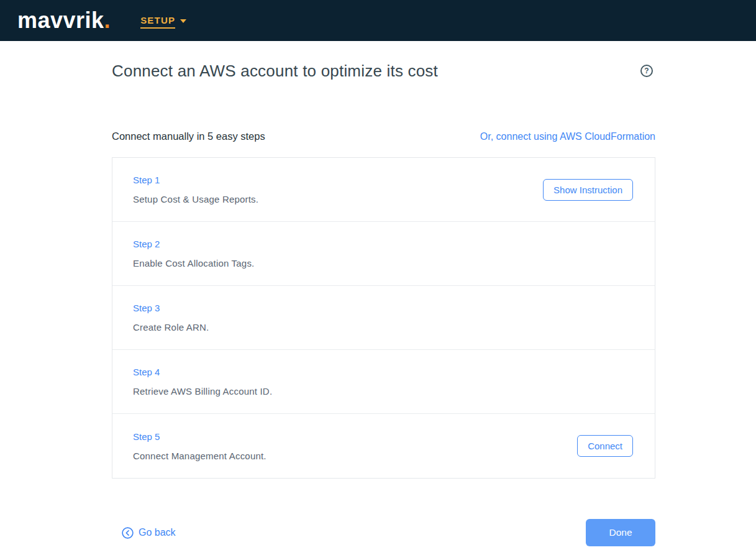  What do you see at coordinates (196, 180) in the screenshot?
I see `step-1-label: Step 1` at bounding box center [196, 180].